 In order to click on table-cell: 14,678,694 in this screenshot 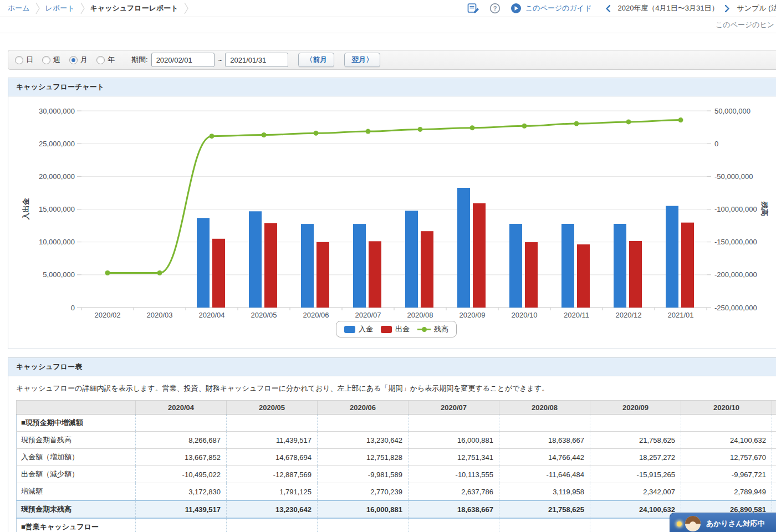, I will do `click(272, 458)`.